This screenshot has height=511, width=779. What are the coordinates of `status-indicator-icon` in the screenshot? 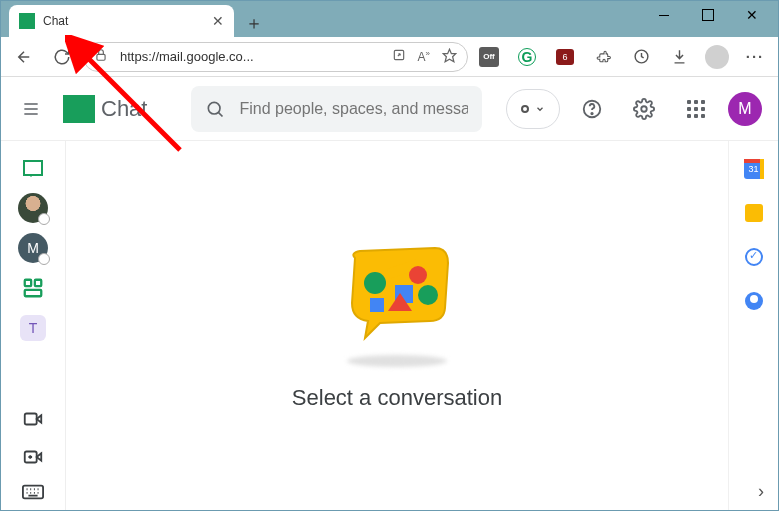 It's located at (525, 109).